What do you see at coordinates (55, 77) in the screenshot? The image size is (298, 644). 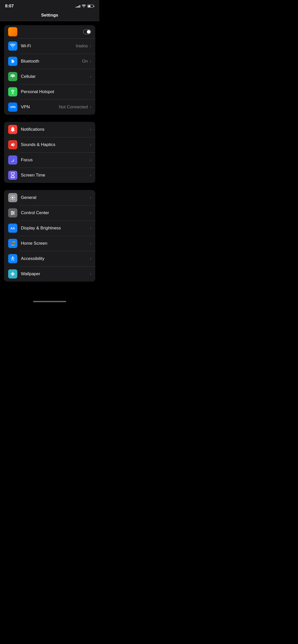 I see `cellular-label: Cellular` at bounding box center [55, 77].